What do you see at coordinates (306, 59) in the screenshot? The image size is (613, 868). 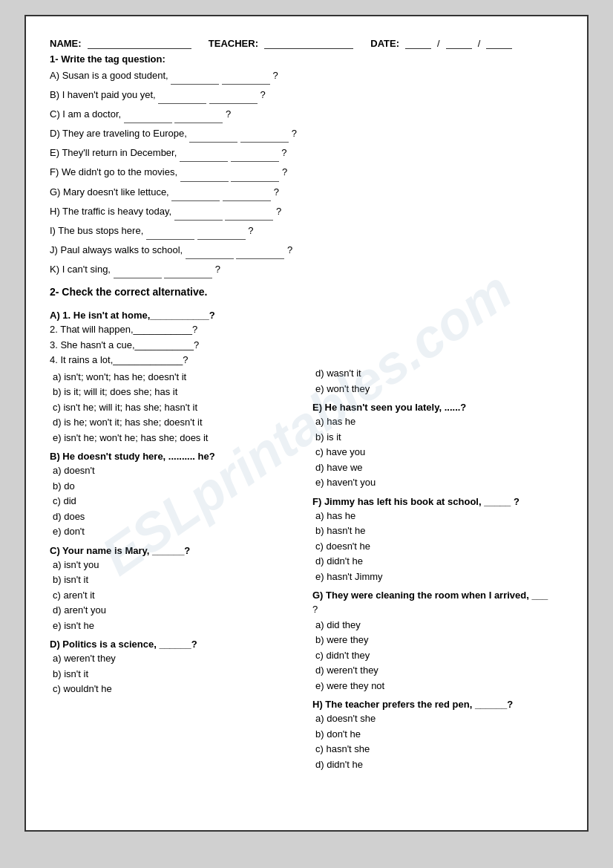 I see `section1-title: 1- Write the tag question:` at bounding box center [306, 59].